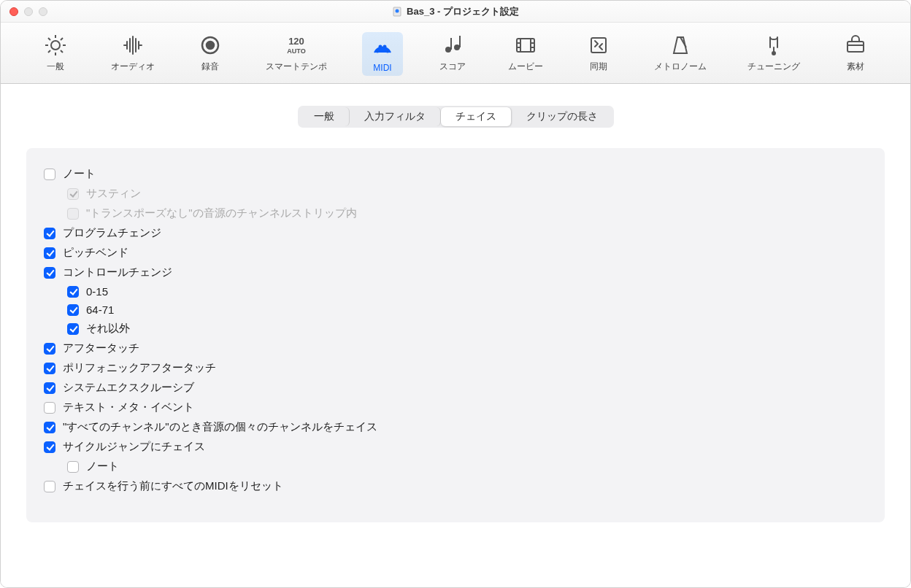  What do you see at coordinates (456, 292) in the screenshot?
I see `row-cc_0_15: 0-15` at bounding box center [456, 292].